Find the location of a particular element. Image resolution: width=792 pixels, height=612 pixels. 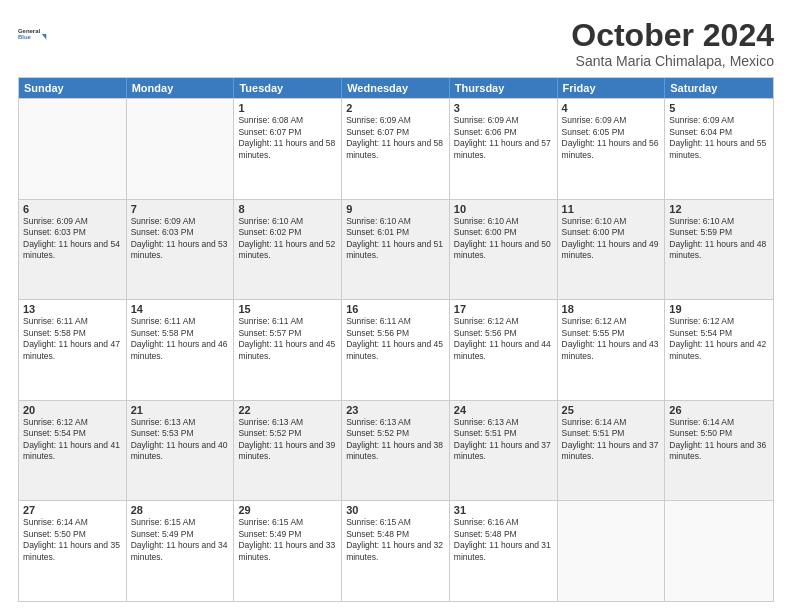

day-info: Sunrise: 6:12 AM Sunset: 5:56 PM Dayligh… is located at coordinates (504, 339).